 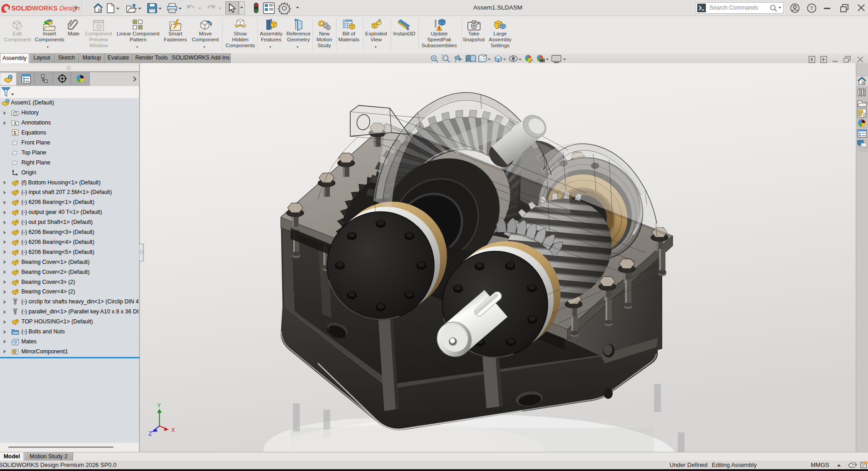 I want to click on svg-text: Y, so click(x=159, y=406).